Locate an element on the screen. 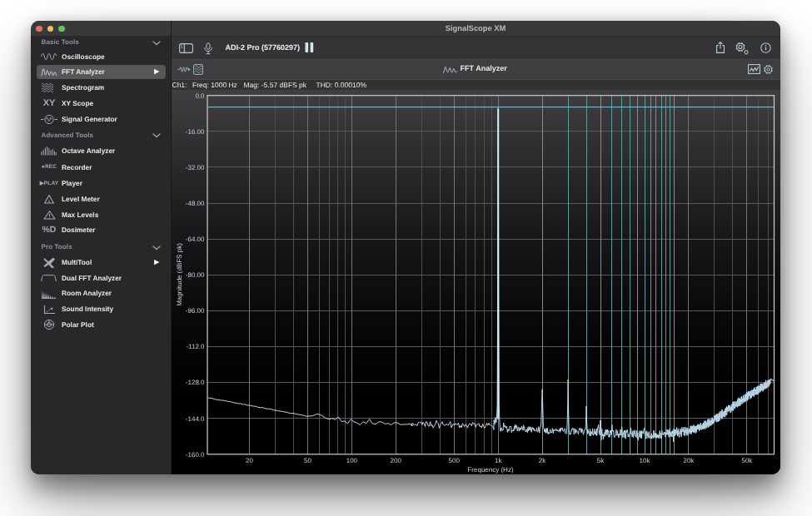 The image size is (812, 516). svg-text: 5k is located at coordinates (600, 461).